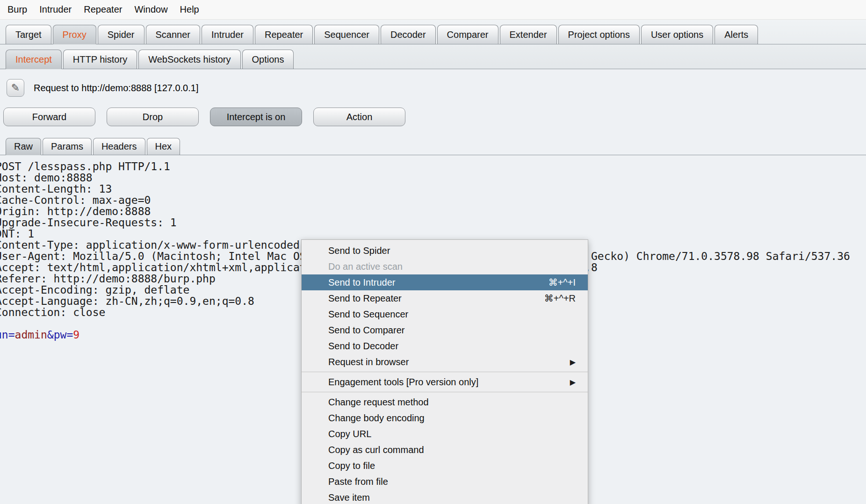  What do you see at coordinates (562, 282) in the screenshot?
I see `shortcut-label: ⌘+^+I` at bounding box center [562, 282].